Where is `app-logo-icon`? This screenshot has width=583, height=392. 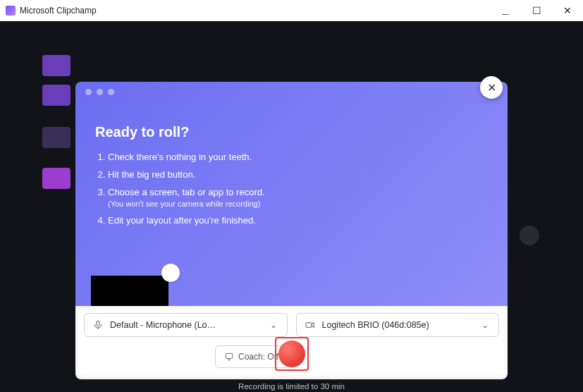 app-logo-icon is located at coordinates (11, 11).